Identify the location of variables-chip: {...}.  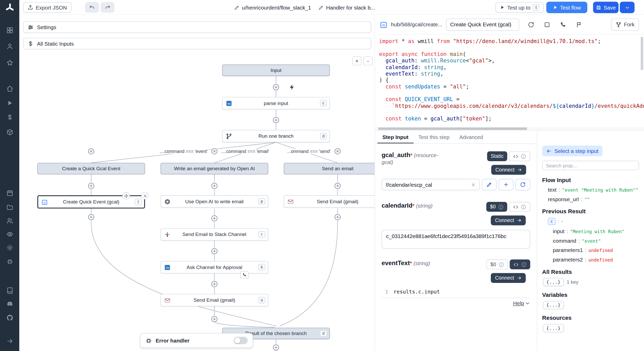
(553, 305).